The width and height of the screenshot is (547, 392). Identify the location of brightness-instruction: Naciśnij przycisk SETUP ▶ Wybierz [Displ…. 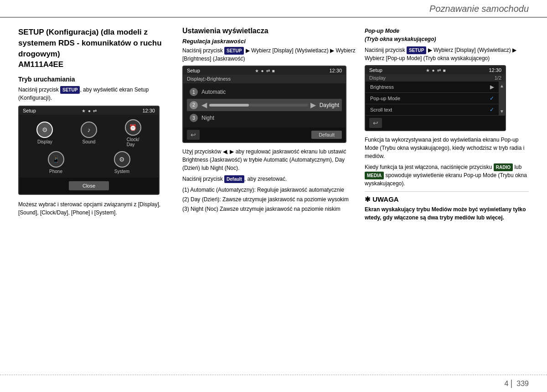
(269, 55).